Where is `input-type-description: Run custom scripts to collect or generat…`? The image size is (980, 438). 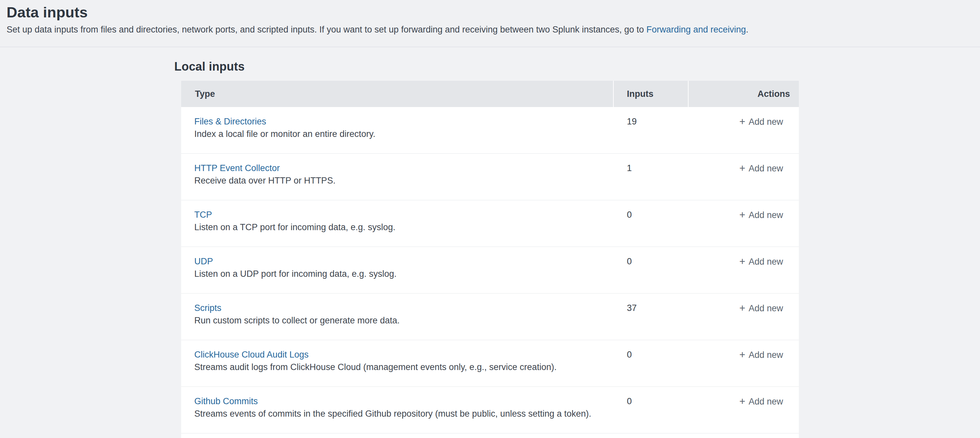
input-type-description: Run custom scripts to collect or generat… is located at coordinates (404, 320).